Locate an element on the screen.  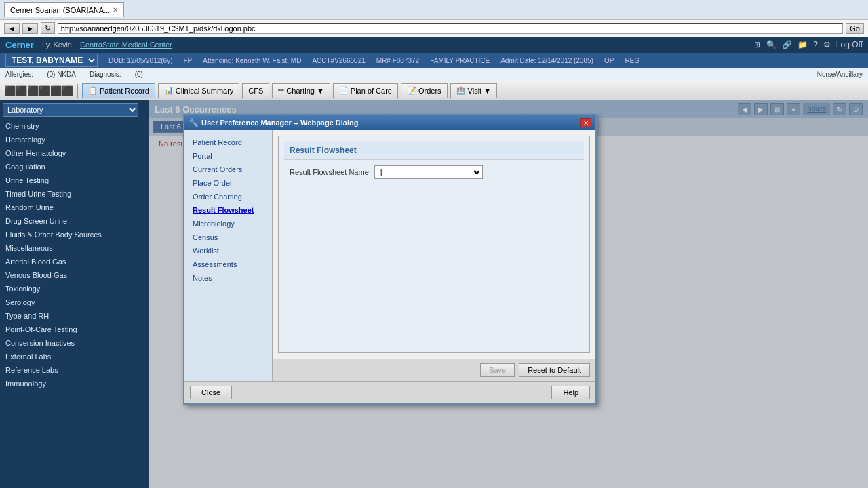
browser-tab: Cerner Soarian (SOARIANA... ✕ is located at coordinates (64, 9).